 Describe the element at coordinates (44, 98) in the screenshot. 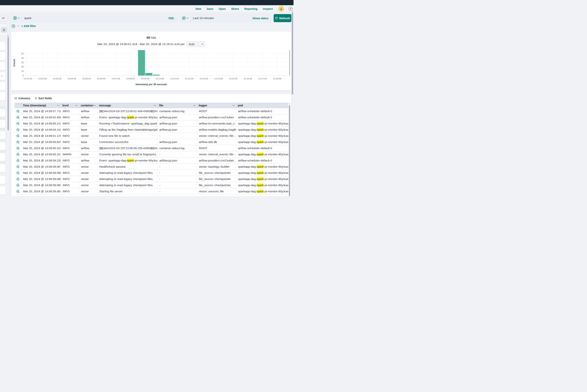

I see `sort-fields-button: Sort fields` at that location.